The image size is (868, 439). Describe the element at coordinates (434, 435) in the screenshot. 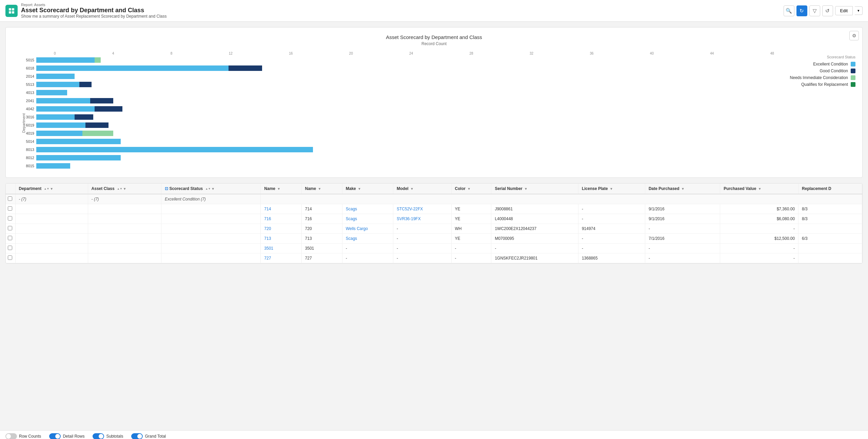

I see `footer-bar: Row Counts Detail Rows Subtotals Grand T…` at that location.